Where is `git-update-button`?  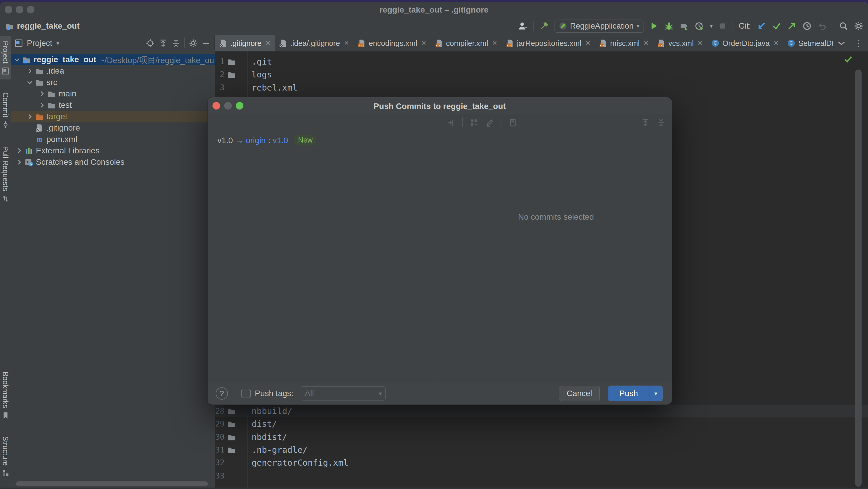
git-update-button is located at coordinates (762, 26).